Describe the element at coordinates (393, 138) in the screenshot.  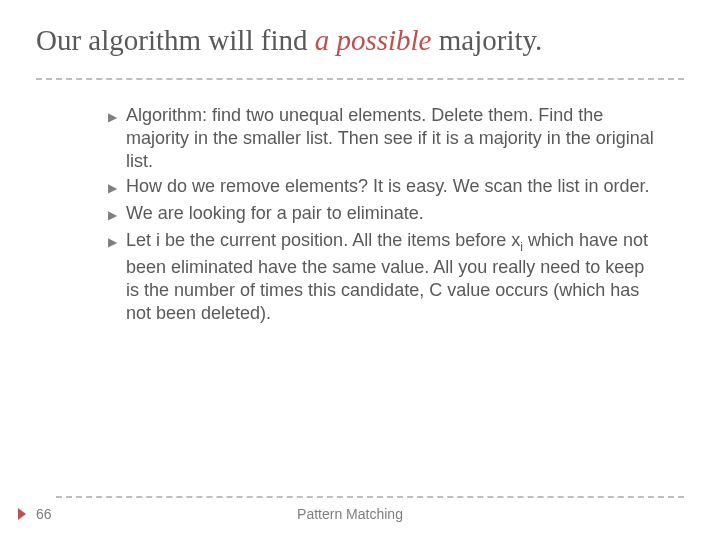
I see `bullet-text: Algorithm: find two unequal elements. De…` at that location.